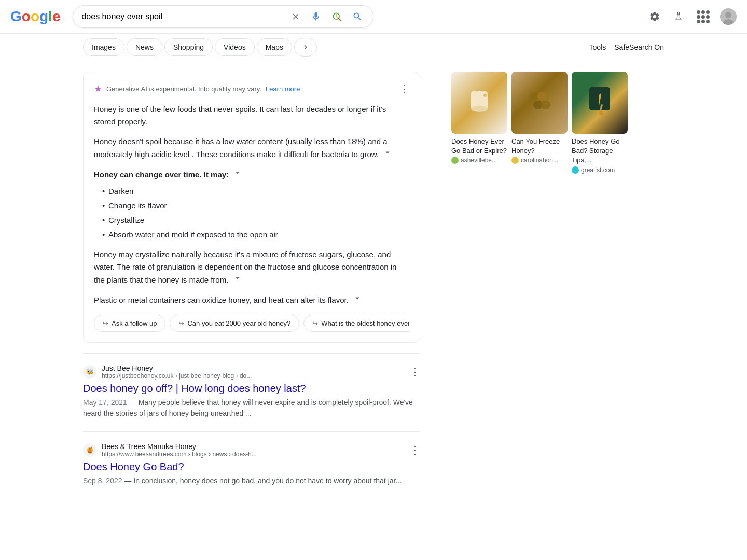  I want to click on ai-para3-heading: Honey can change over time. It may:, so click(252, 174).